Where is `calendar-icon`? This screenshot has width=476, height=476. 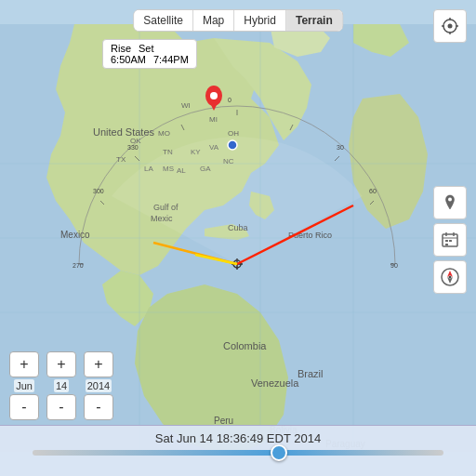
calendar-icon is located at coordinates (450, 240).